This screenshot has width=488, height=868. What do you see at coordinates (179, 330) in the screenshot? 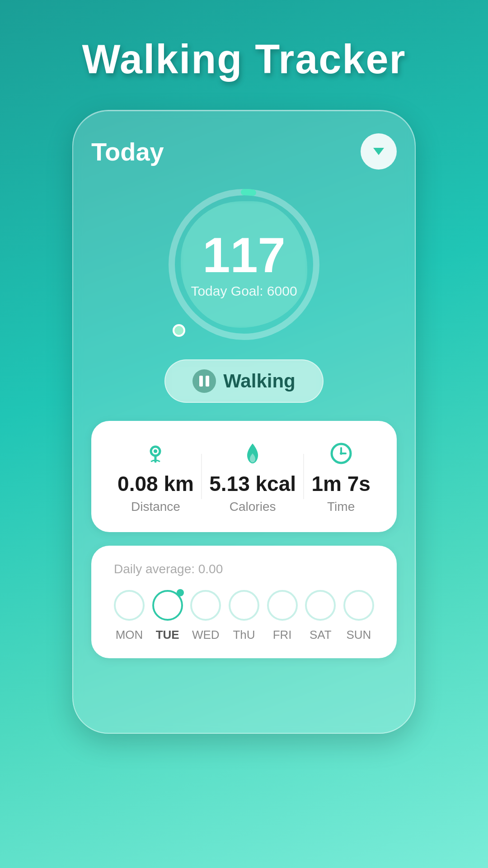
I see `progress-dot-indicator` at bounding box center [179, 330].